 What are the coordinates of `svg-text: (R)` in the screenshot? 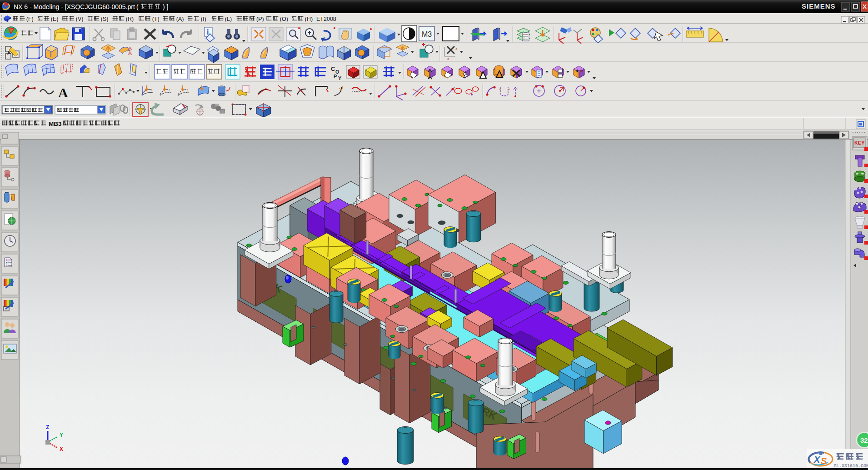 It's located at (130, 19).